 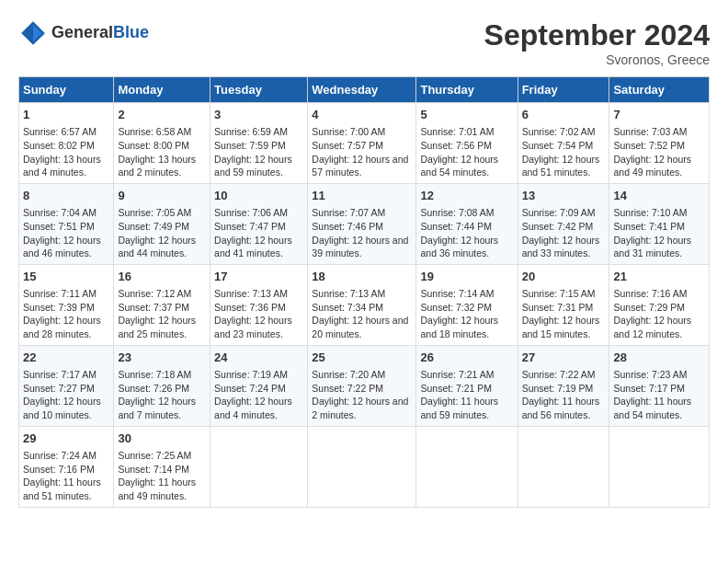 What do you see at coordinates (131, 32) in the screenshot?
I see `logo-blue: Blue` at bounding box center [131, 32].